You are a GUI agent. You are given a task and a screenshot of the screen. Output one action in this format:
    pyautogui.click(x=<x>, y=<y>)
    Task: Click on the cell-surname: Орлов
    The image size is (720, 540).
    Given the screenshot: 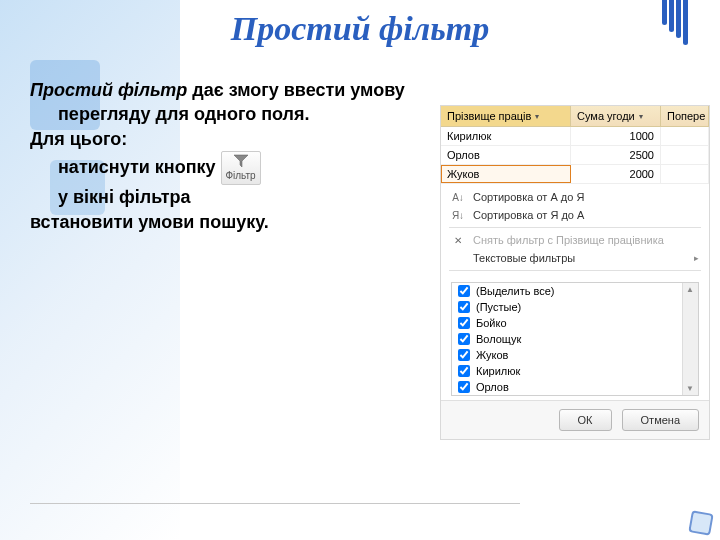 What is the action you would take?
    pyautogui.click(x=506, y=155)
    